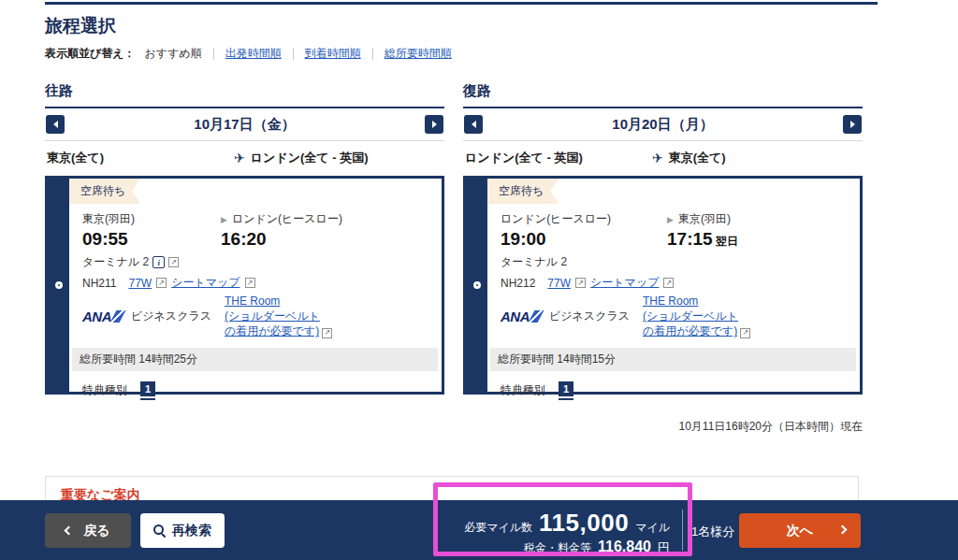 This screenshot has height=560, width=958. I want to click on outbound-award-row: 特典種別 1, so click(255, 391).